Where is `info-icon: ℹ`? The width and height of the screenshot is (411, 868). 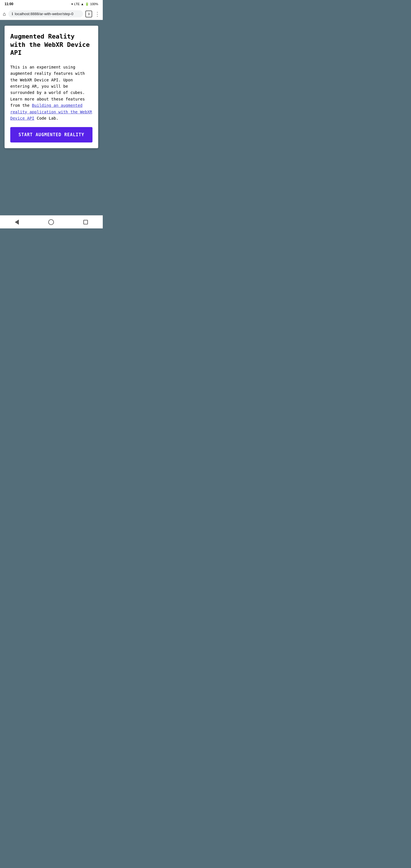
info-icon: ℹ is located at coordinates (12, 14).